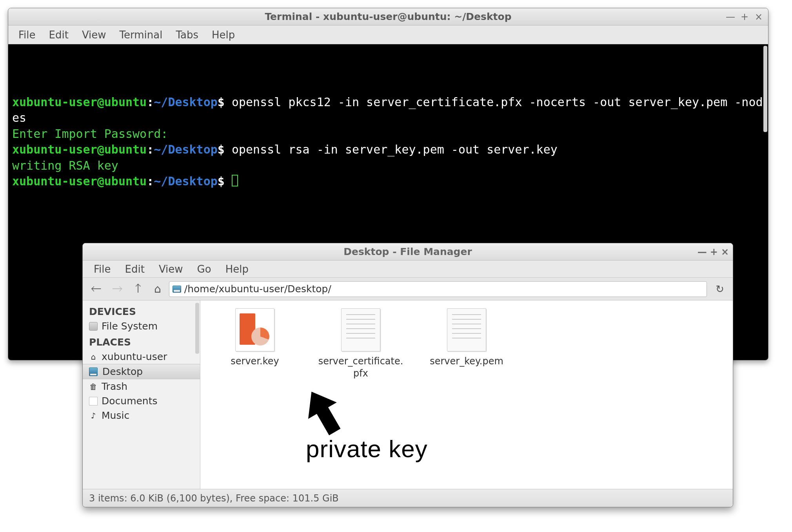  Describe the element at coordinates (388, 134) in the screenshot. I see `terminal-line: Enter Import Password:` at that location.